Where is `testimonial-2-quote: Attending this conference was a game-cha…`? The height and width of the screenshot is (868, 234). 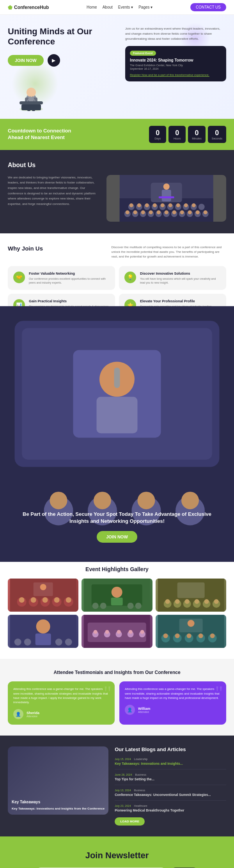 testimonial-2-quote: Attending this conference was a game-cha… is located at coordinates (173, 693).